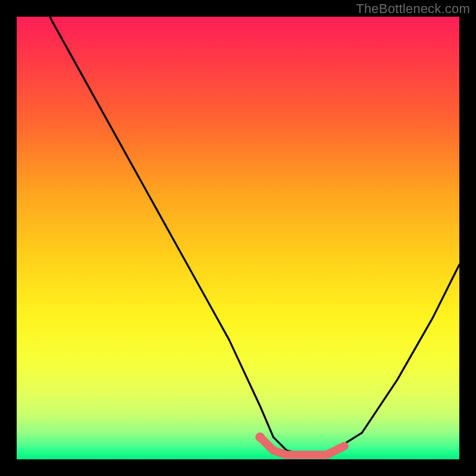 The height and width of the screenshot is (476, 476). What do you see at coordinates (302, 446) in the screenshot?
I see `highlight-segment` at bounding box center [302, 446].